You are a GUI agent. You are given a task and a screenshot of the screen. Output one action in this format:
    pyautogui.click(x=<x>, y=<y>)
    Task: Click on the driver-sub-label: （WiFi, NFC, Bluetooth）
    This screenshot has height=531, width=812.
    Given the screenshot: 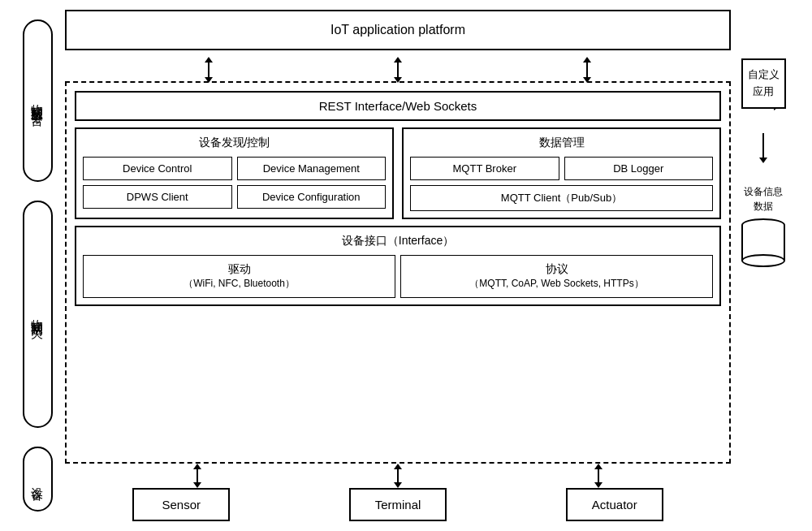 What is the action you would take?
    pyautogui.click(x=239, y=284)
    